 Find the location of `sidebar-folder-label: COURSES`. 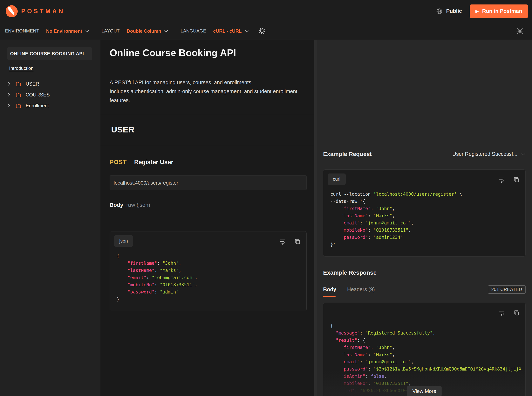

sidebar-folder-label: COURSES is located at coordinates (38, 95).